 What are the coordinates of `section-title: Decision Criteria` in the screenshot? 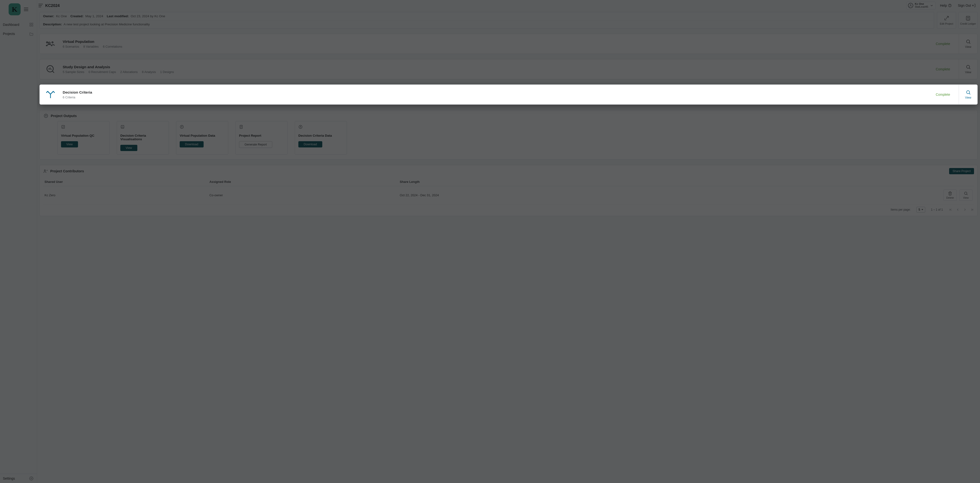 It's located at (78, 92).